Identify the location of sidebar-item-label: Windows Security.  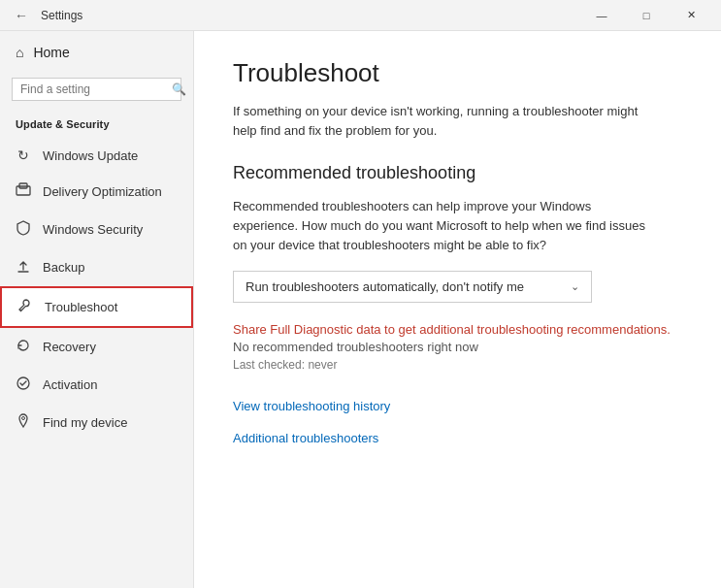
(93, 229).